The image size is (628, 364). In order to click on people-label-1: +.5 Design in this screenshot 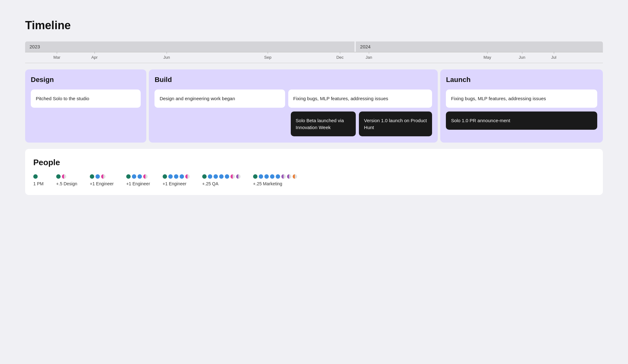, I will do `click(67, 184)`.